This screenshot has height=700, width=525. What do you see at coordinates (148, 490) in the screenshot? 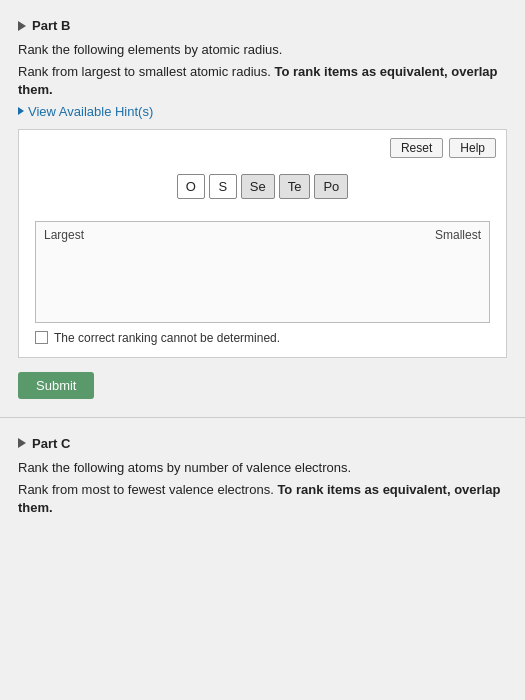
I see `part-c-instruction-2-normal: Rank from most to fewest valence electro…` at bounding box center [148, 490].